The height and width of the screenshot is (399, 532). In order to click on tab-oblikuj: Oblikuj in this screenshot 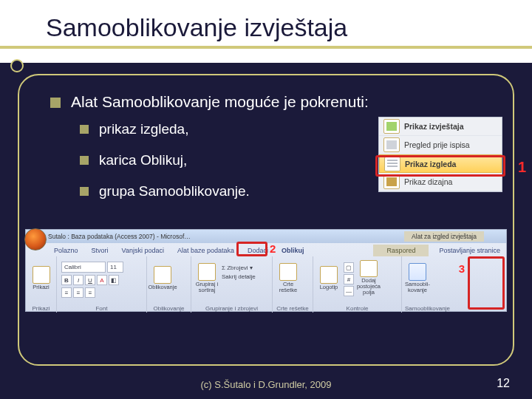, I will do `click(293, 250)`.